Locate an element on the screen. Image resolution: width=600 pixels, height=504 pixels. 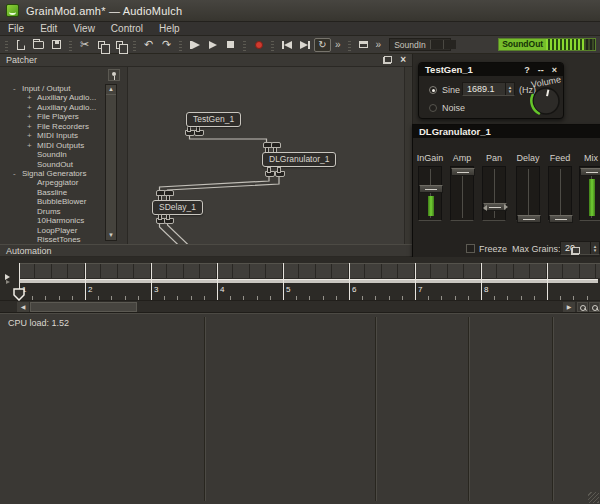
scroll-down-icon: ▼ is located at coordinates (111, 236).